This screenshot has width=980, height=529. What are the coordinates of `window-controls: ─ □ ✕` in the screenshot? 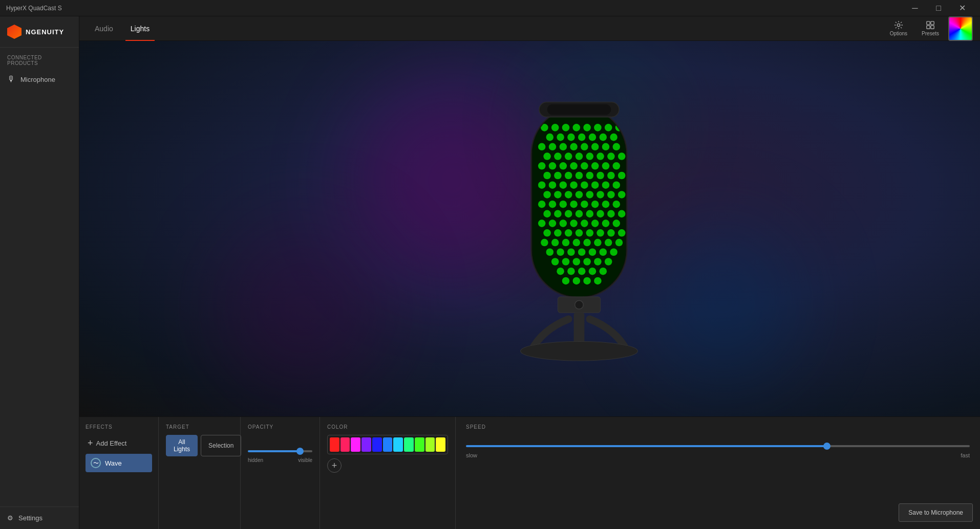 It's located at (939, 8).